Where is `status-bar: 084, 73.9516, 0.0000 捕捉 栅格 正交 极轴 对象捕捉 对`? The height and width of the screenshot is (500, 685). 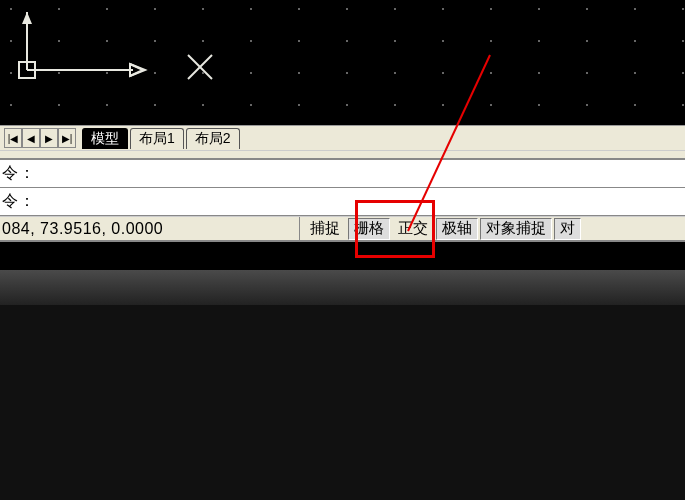 status-bar: 084, 73.9516, 0.0000 捕捉 栅格 正交 极轴 对象捕捉 对 is located at coordinates (342, 229).